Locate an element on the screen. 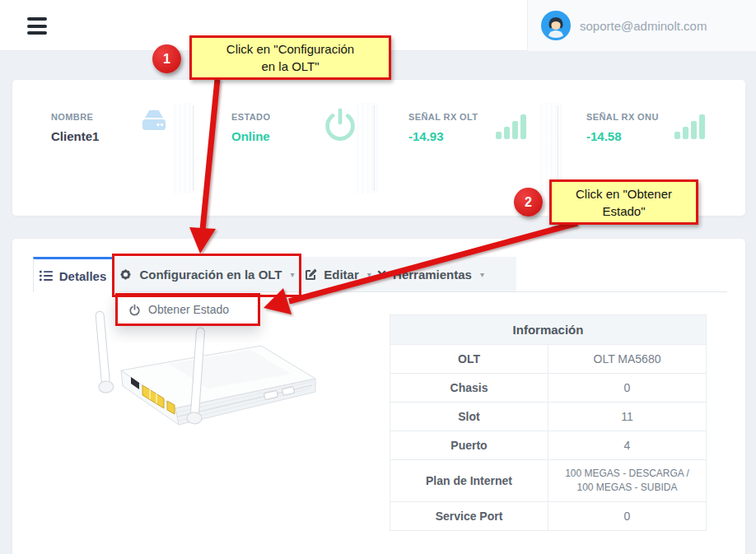 The image size is (756, 554). menu-item-obtener-estado: Obtener Estado is located at coordinates (188, 310).